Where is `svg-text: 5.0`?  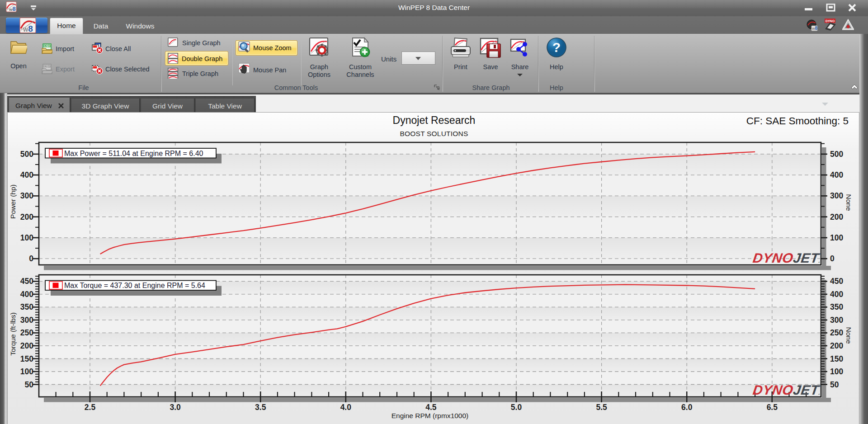 svg-text: 5.0 is located at coordinates (516, 407).